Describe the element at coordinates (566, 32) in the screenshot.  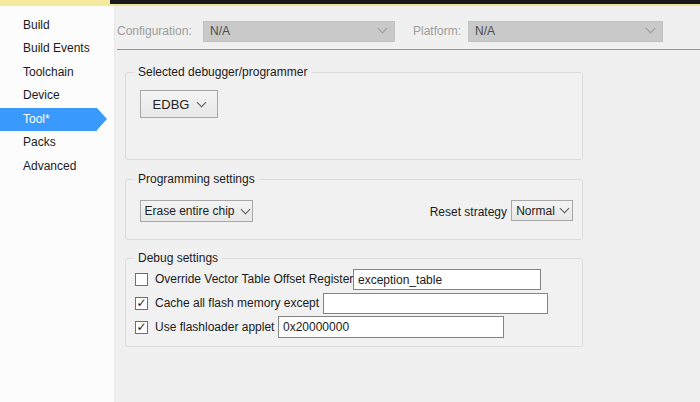
I see `platform-select: N/A` at that location.